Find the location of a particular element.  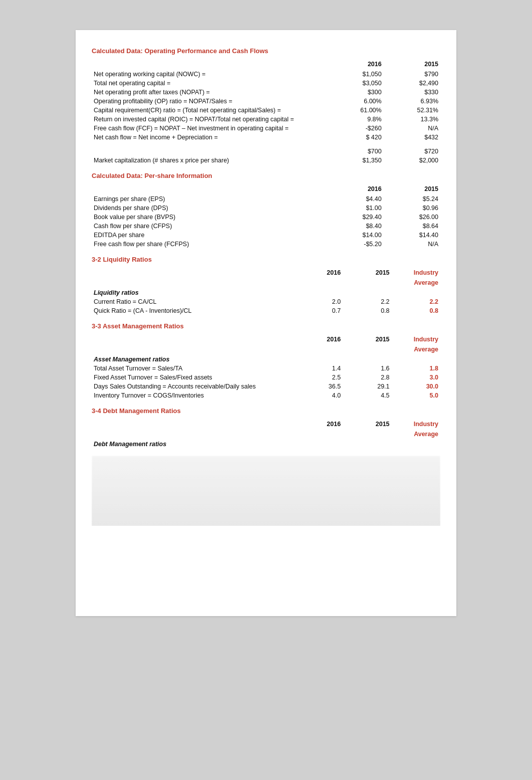

liq-italic-label: Liquidity ratios is located at coordinates (193, 293).